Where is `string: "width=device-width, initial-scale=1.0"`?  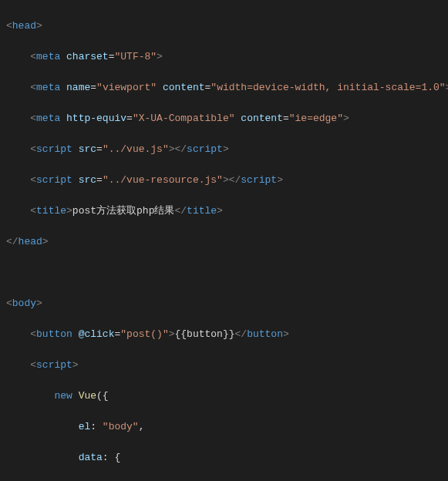 string: "width=device-width, initial-scale=1.0" is located at coordinates (328, 88).